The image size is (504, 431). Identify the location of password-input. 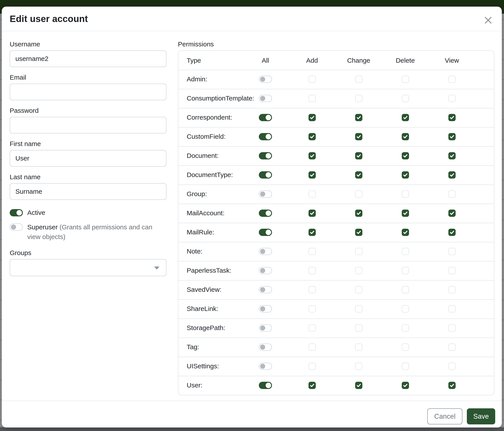
(88, 125).